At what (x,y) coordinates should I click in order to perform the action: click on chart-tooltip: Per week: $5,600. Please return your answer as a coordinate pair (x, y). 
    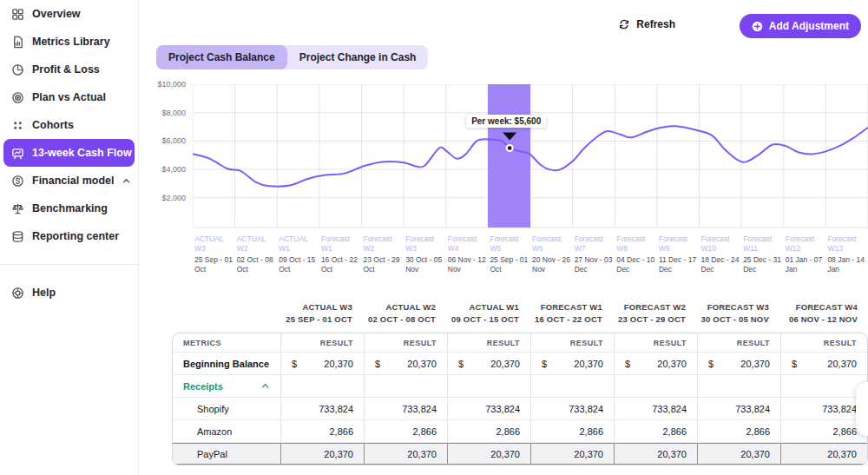
    Looking at the image, I should click on (506, 122).